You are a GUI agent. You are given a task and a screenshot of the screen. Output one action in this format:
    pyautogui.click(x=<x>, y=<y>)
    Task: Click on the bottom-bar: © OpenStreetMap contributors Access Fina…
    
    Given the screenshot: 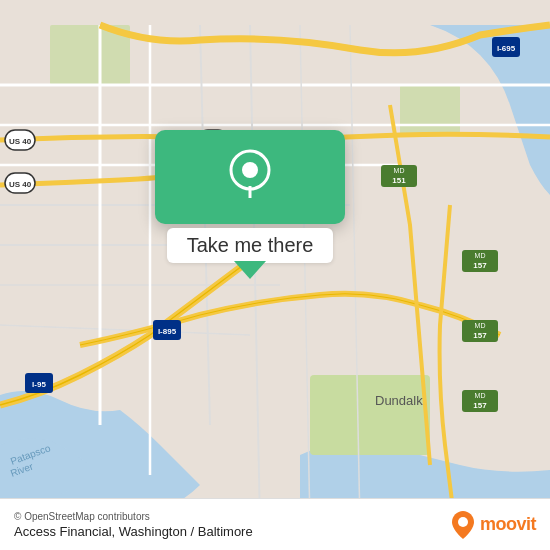 What is the action you would take?
    pyautogui.click(x=275, y=524)
    